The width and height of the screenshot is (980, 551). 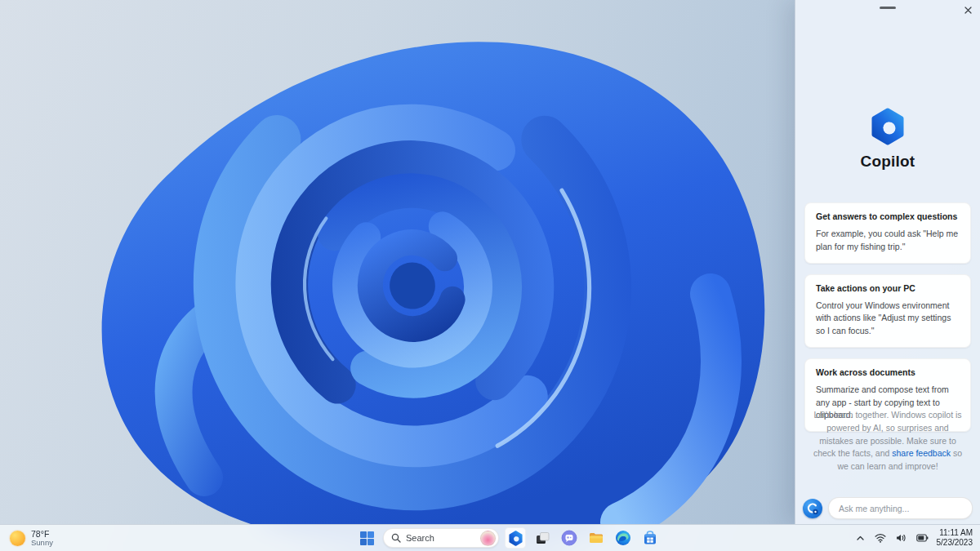 I want to click on card-complex-questions: Get answers to complex questions For exa…, so click(x=888, y=233).